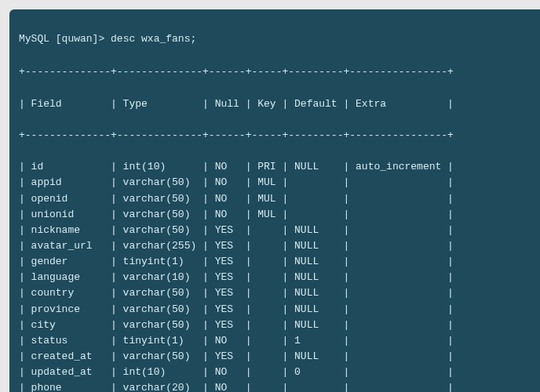 This screenshot has height=392, width=540. What do you see at coordinates (279, 325) in the screenshot?
I see `table-row: | city | varchar(50) | YES | | NULL | |` at bounding box center [279, 325].